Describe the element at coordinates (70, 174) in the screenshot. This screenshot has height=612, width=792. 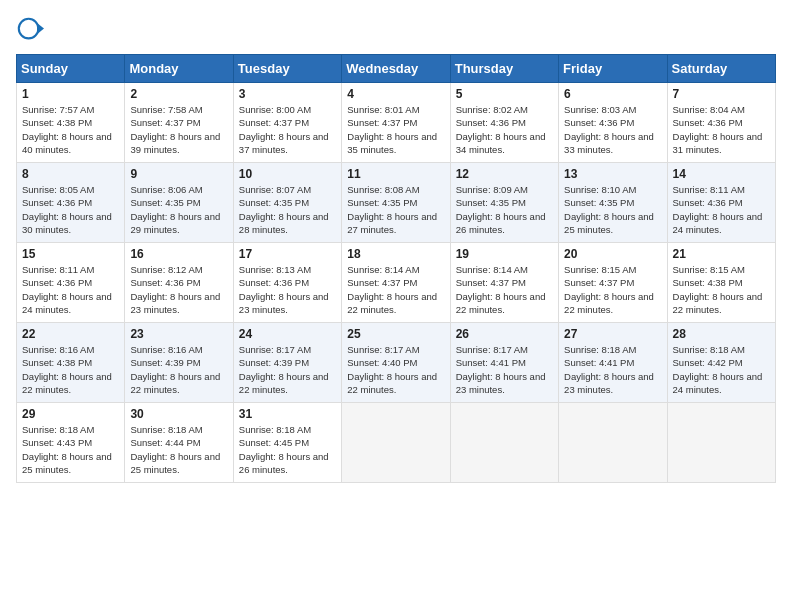
I see `day-number: 8` at that location.